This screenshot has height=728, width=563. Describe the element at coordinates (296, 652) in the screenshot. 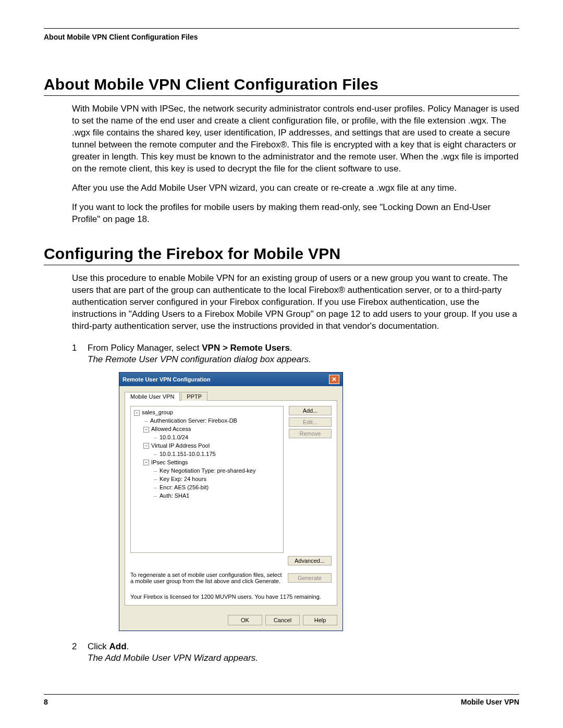

I see `step-2: 2 Click Add. The Add Mobile User VPN Wiz…` at that location.